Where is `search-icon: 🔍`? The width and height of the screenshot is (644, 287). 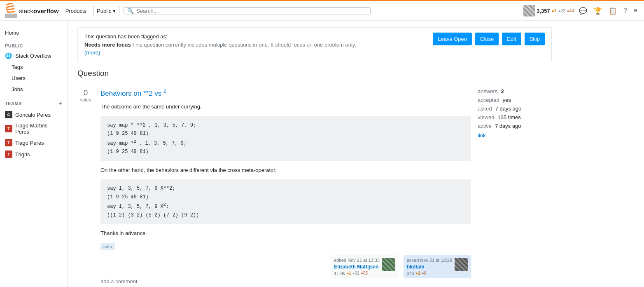
search-icon: 🔍 is located at coordinates (131, 11).